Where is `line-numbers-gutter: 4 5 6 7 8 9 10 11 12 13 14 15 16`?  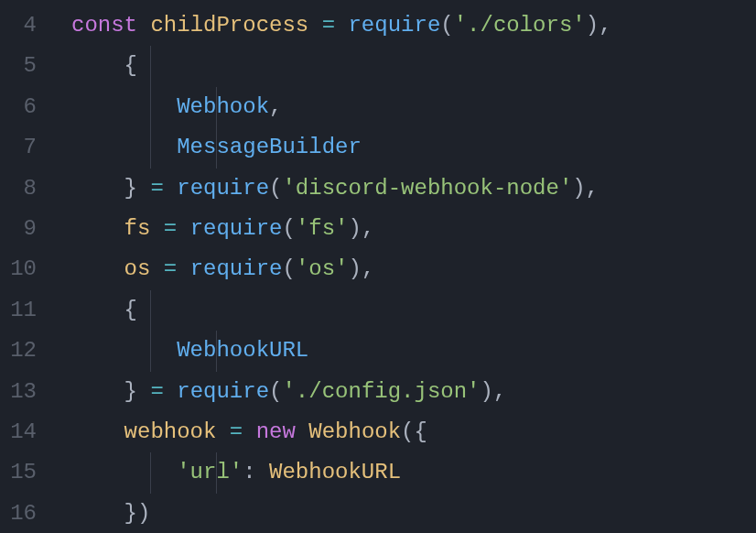
line-numbers-gutter: 4 5 6 7 8 9 10 11 12 13 14 15 16 is located at coordinates (22, 269).